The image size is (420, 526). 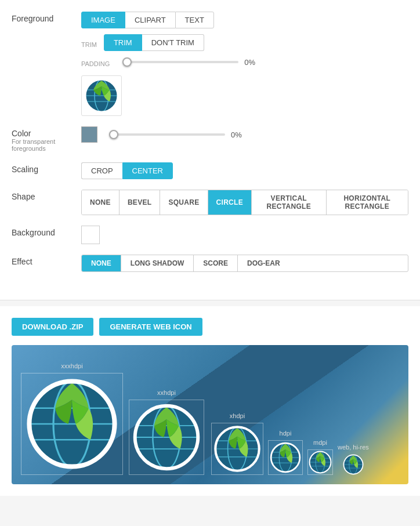 What do you see at coordinates (285, 458) in the screenshot?
I see `hdpi-icon-wrapper` at bounding box center [285, 458].